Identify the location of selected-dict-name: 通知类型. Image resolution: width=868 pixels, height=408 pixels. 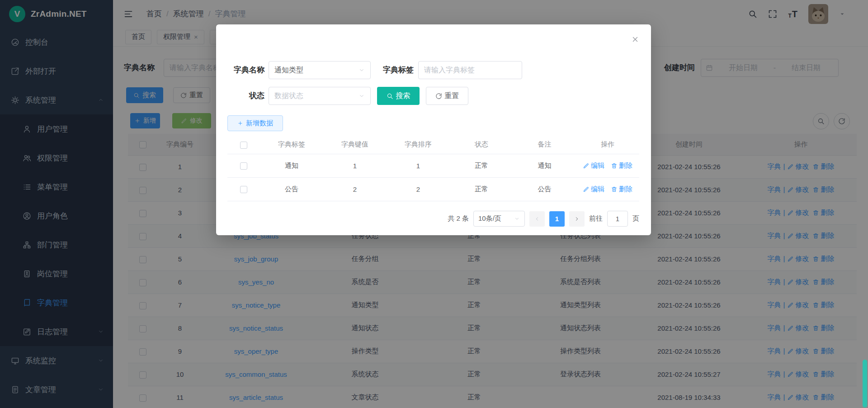
(289, 71).